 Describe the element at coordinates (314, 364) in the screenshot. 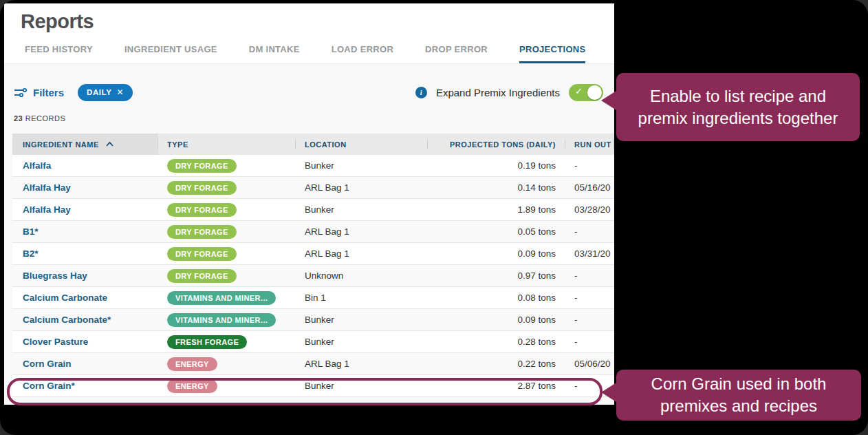

I see `table-row: Corn Grain ENERGY ARL Bag 1 0.22 tons 05…` at that location.